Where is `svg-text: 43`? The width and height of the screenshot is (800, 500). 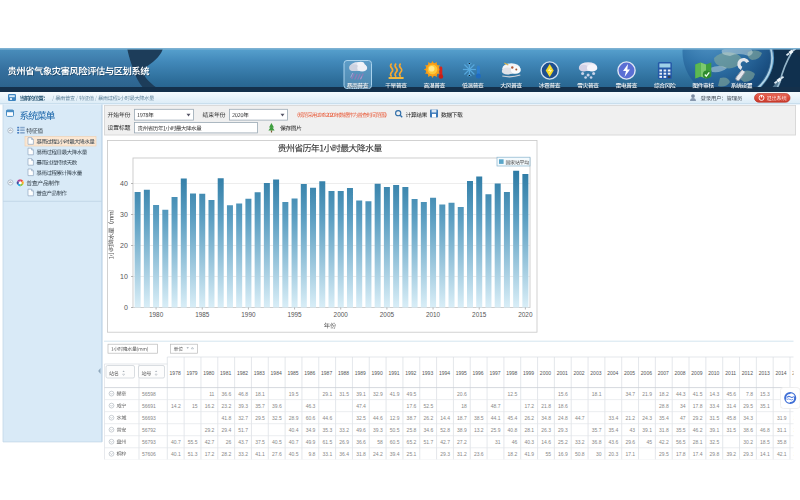
svg-text: 43 is located at coordinates (633, 430).